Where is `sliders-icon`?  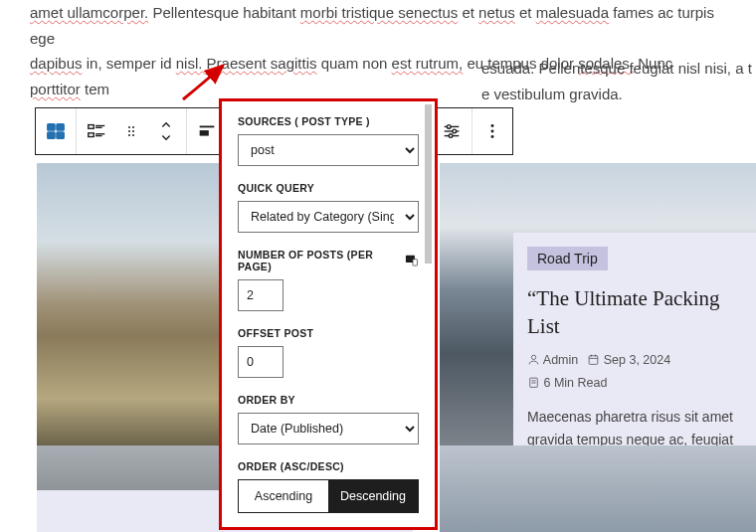
sliders-icon is located at coordinates (452, 131).